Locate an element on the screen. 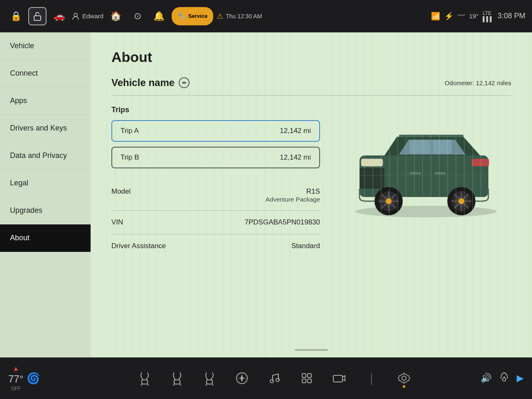 Image resolution: width=532 pixels, height=399 pixels. driver-assistance-value: Standard is located at coordinates (306, 246).